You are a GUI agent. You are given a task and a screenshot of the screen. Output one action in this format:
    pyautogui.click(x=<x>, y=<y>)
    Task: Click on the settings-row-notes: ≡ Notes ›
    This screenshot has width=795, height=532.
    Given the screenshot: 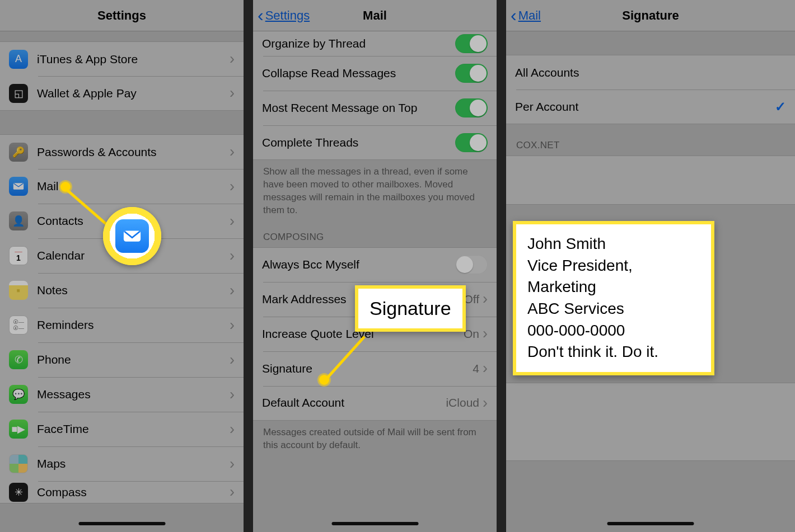 What is the action you would take?
    pyautogui.click(x=122, y=290)
    